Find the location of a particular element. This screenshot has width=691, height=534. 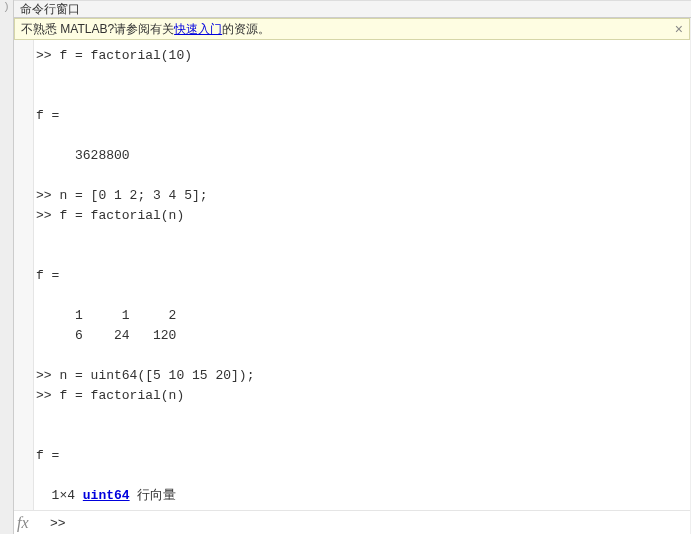

output-line: 3628800 is located at coordinates (362, 156).